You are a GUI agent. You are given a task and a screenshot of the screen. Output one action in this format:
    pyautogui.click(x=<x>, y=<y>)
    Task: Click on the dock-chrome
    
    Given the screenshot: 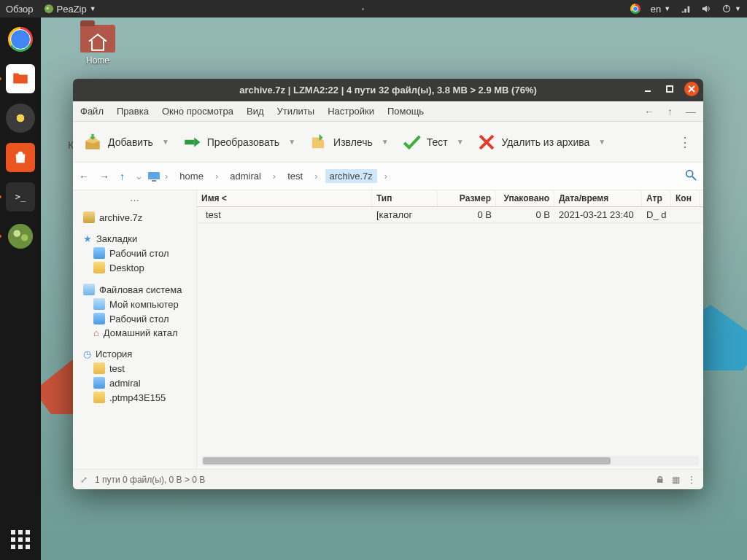 What is the action you would take?
    pyautogui.click(x=20, y=39)
    